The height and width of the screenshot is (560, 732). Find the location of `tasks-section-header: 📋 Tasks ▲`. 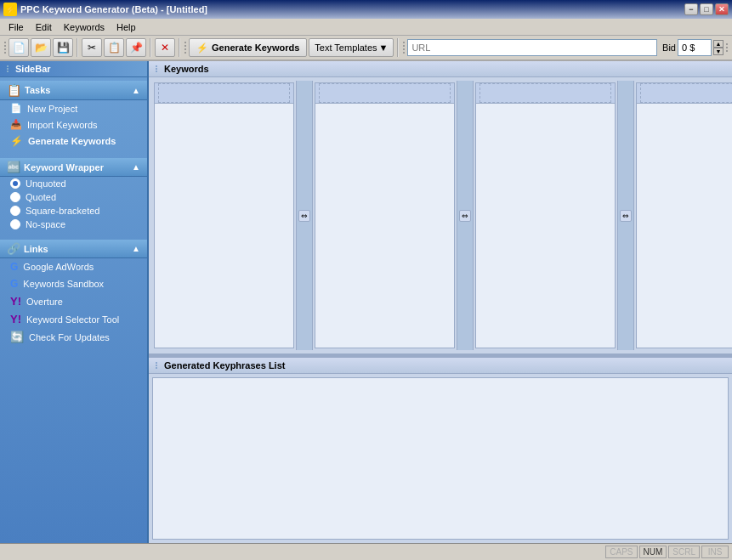

tasks-section-header: 📋 Tasks ▲ is located at coordinates (73, 90).